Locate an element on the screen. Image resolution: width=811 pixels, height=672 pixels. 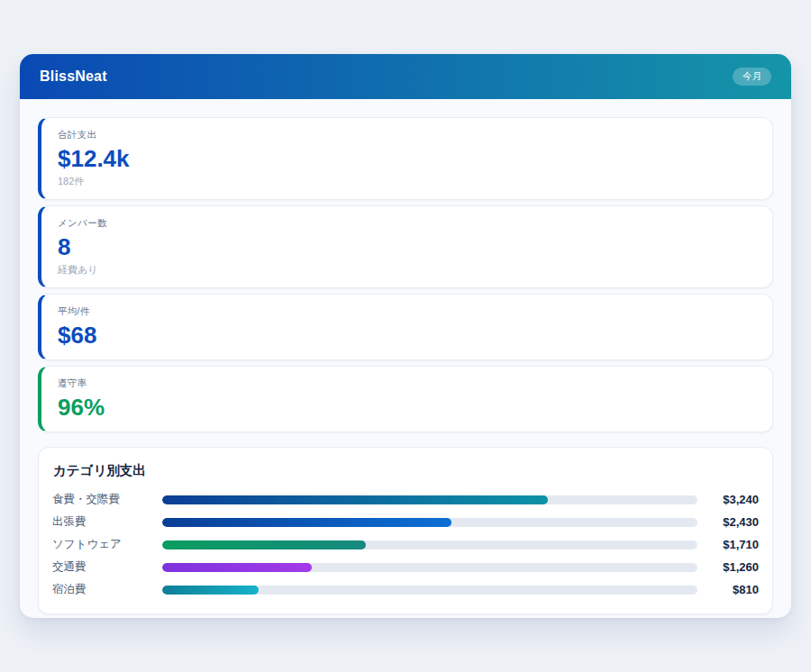
stat-value: $12.4k is located at coordinates (407, 159).